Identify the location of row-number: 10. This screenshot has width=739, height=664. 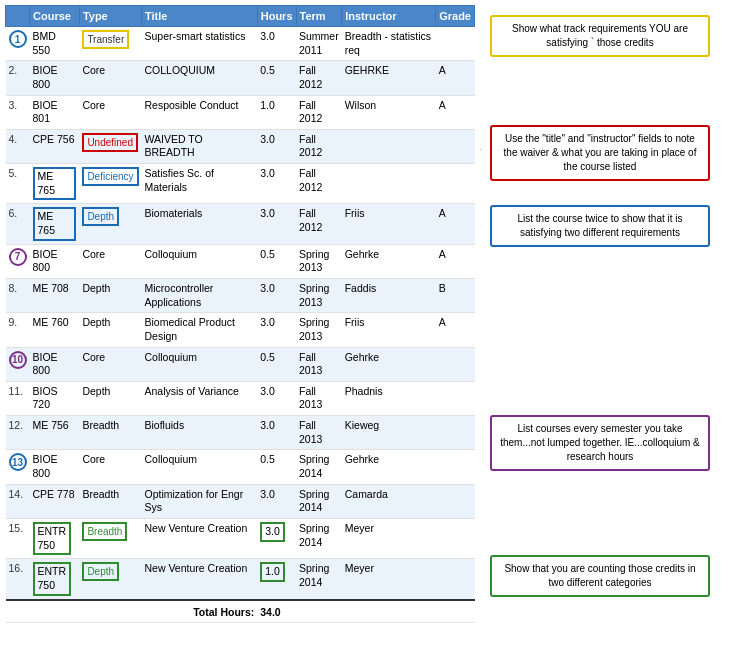
(18, 364).